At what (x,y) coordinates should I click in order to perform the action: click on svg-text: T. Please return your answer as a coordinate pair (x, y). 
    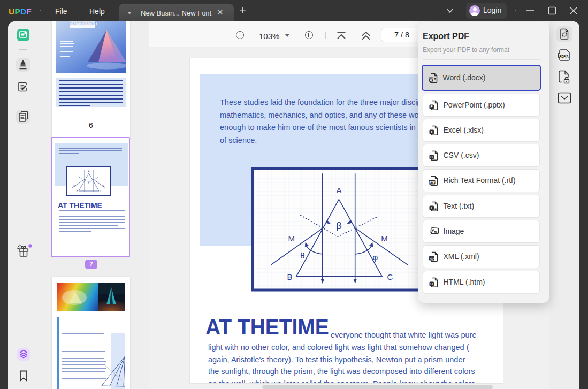
    Looking at the image, I should click on (431, 208).